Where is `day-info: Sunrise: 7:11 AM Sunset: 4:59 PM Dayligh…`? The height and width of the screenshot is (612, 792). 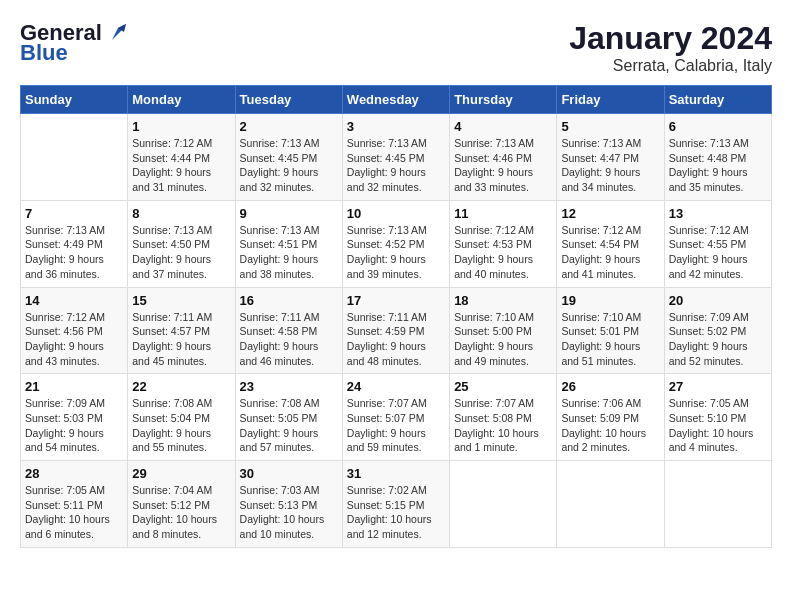
day-info: Sunrise: 7:11 AM Sunset: 4:59 PM Dayligh… is located at coordinates (396, 340).